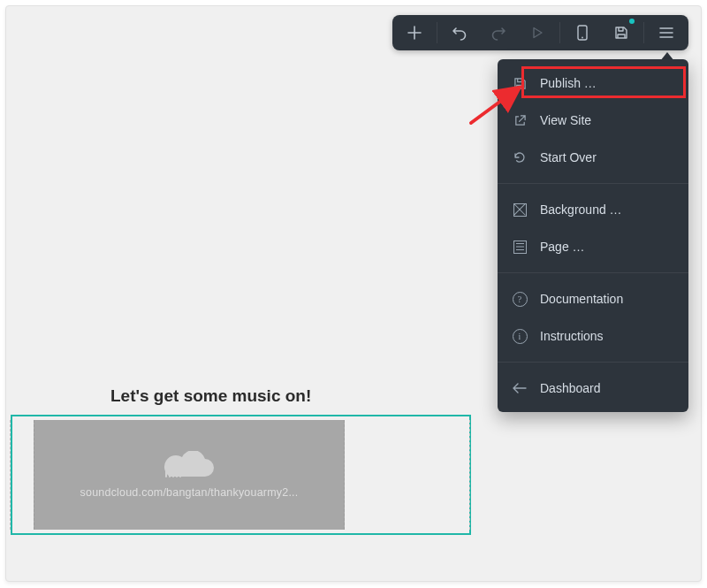 The height and width of the screenshot is (588, 707). Describe the element at coordinates (520, 120) in the screenshot. I see `external-link-icon` at that location.